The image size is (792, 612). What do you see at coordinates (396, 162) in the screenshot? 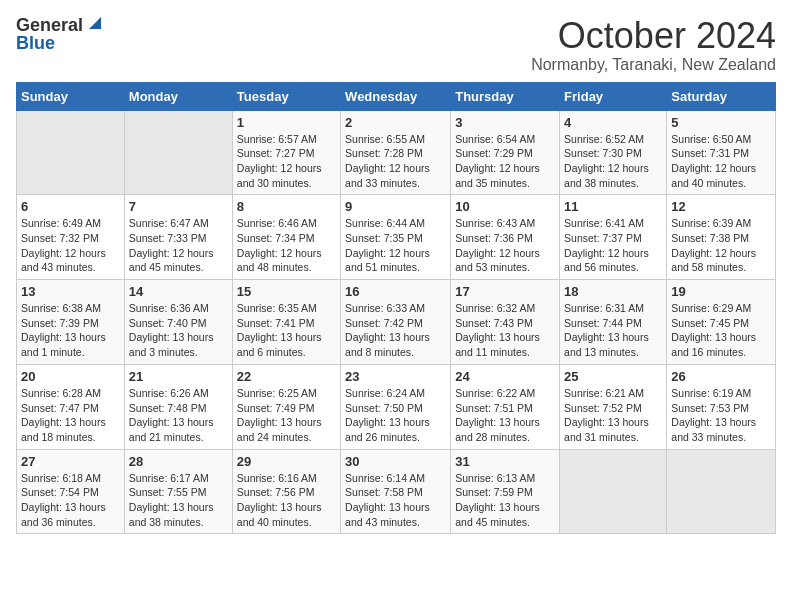
I see `day-info: Sunrise: 6:55 AM Sunset: 7:28 PM Dayligh…` at bounding box center [396, 162].